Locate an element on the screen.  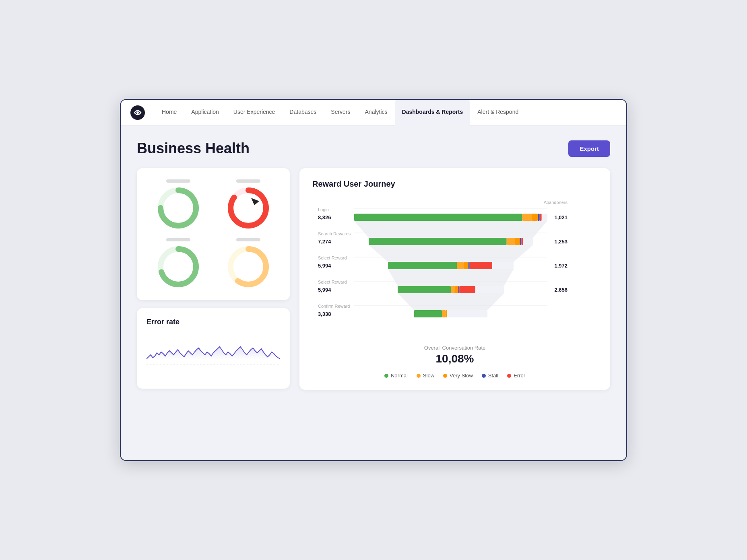
overall-rate: Overall Conversation Rate 10,08% is located at coordinates (455, 355).